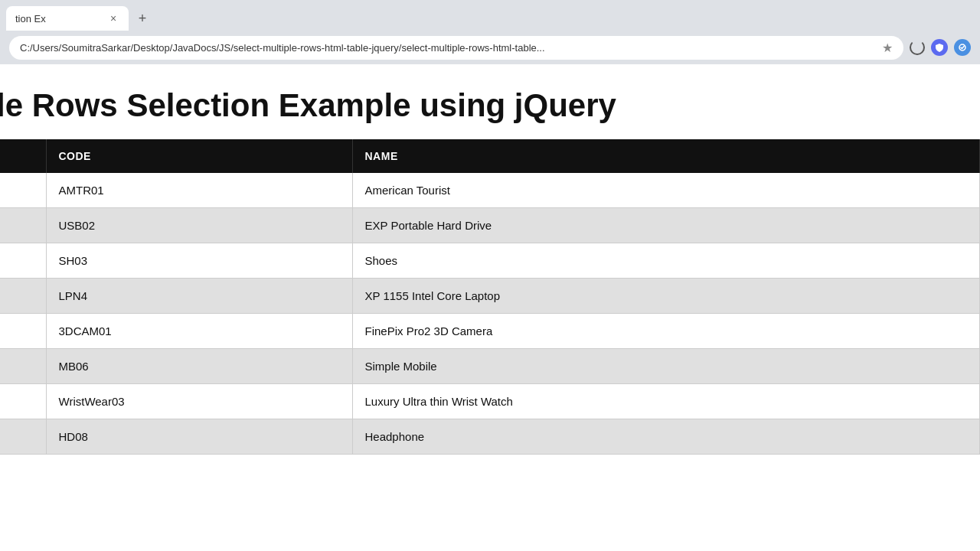 Image resolution: width=980 pixels, height=551 pixels. What do you see at coordinates (666, 191) in the screenshot?
I see `row-name-cell: American Tourist` at bounding box center [666, 191].